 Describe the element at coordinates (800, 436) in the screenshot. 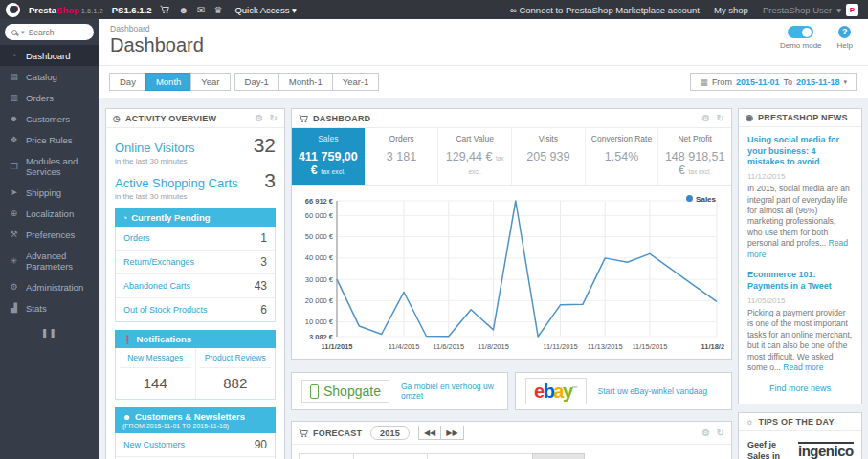

I see `tips-of-the-day-panel: ☼ TIPS OF THE DAY Geef je Sales in het b…` at that location.